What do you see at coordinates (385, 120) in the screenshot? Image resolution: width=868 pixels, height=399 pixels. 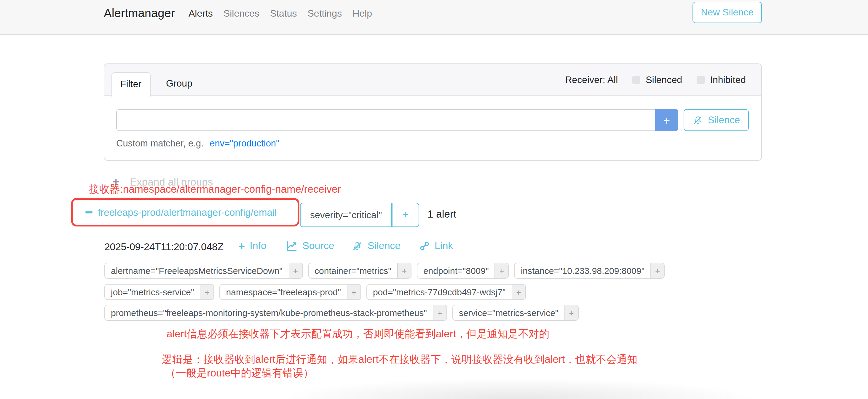 I see `matcher-input` at bounding box center [385, 120].